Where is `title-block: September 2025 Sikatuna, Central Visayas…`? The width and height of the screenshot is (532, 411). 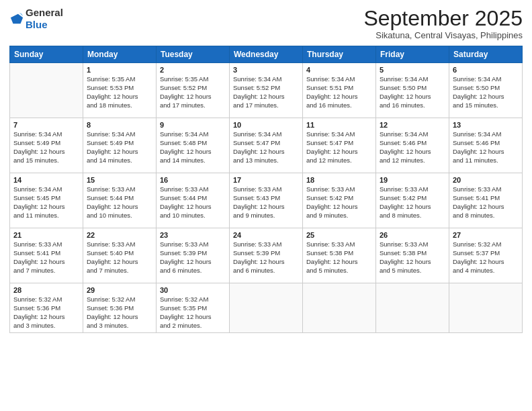 title-block: September 2025 Sikatuna, Central Visayas… is located at coordinates (443, 24).